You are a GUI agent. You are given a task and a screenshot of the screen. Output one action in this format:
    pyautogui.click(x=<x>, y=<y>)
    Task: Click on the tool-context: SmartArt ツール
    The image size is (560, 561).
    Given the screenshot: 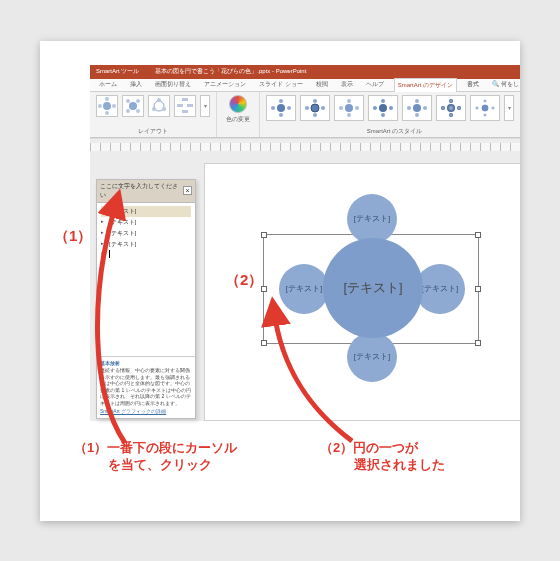 What is the action you would take?
    pyautogui.click(x=118, y=72)
    